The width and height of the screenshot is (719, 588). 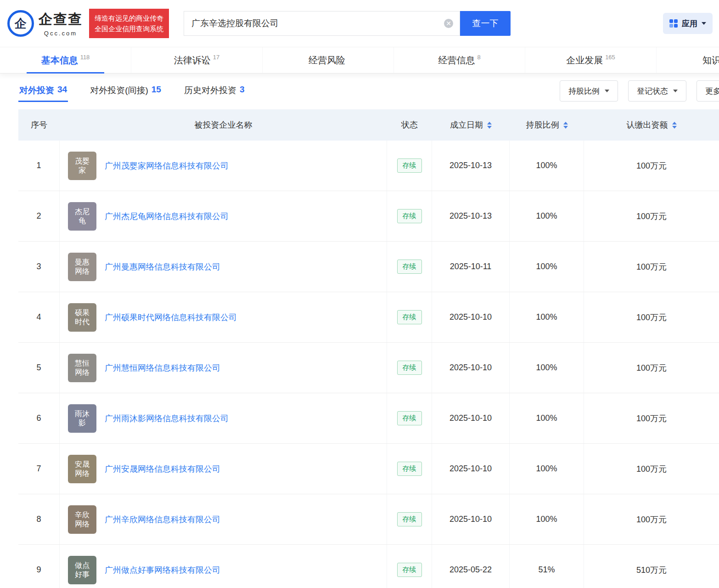 What do you see at coordinates (82, 221) in the screenshot?
I see `avatar-text-line: 龟` at bounding box center [82, 221].